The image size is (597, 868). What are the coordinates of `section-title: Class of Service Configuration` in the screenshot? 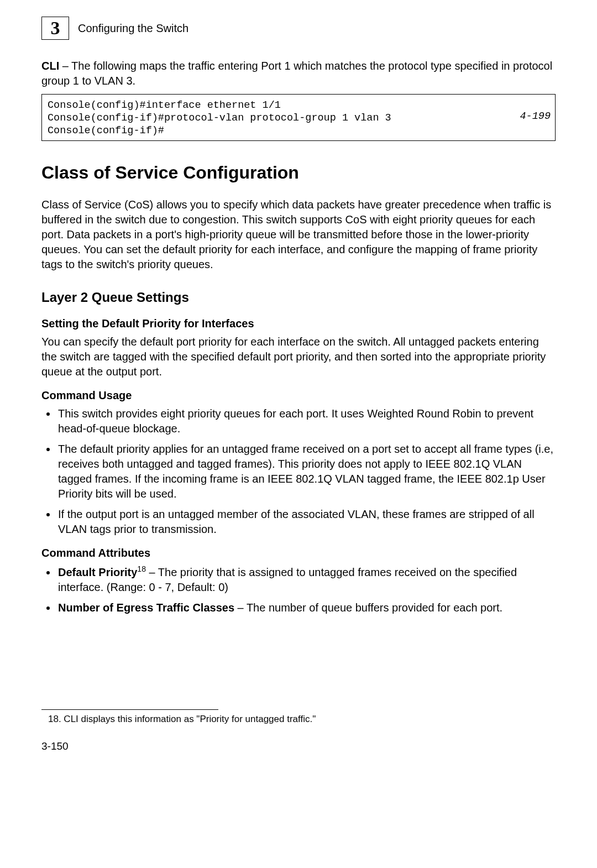 It's located at (298, 172).